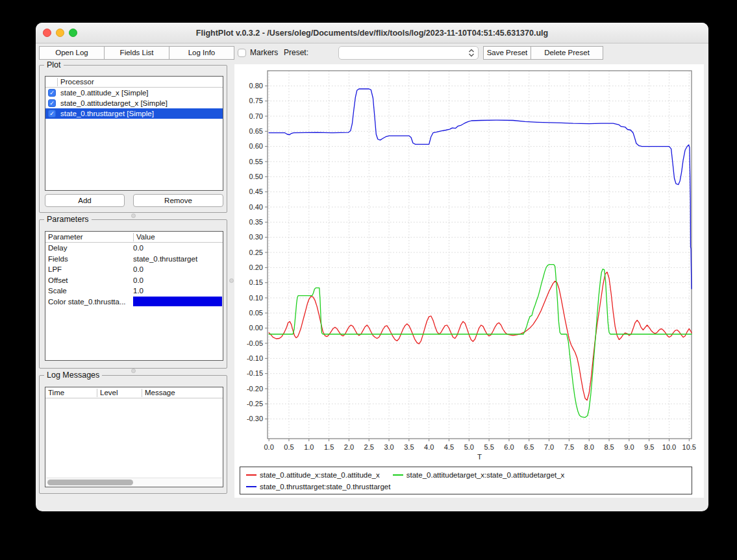  Describe the element at coordinates (288, 447) in the screenshot. I see `x-tick-label: 0.5` at that location.